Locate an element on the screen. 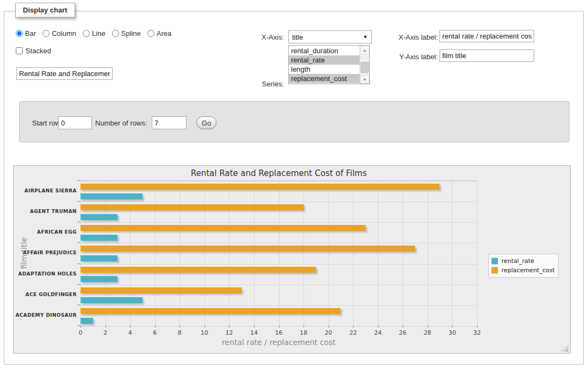  x-axis-select: title ▼ is located at coordinates (330, 37).